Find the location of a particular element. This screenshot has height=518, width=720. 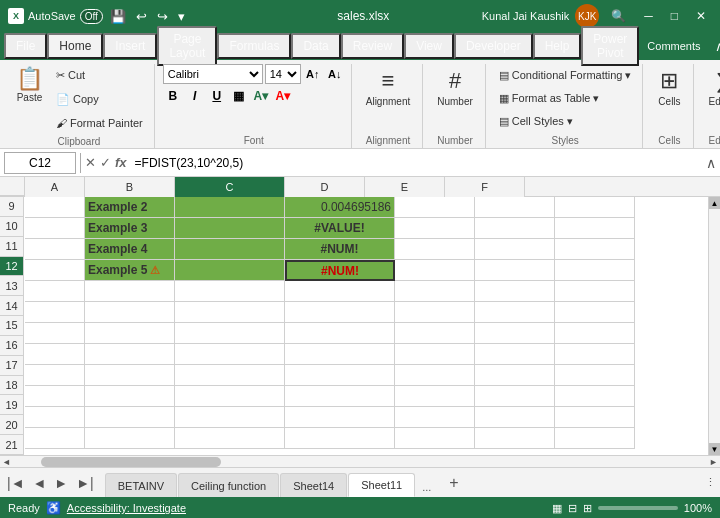

cell-g12 is located at coordinates (595, 270).